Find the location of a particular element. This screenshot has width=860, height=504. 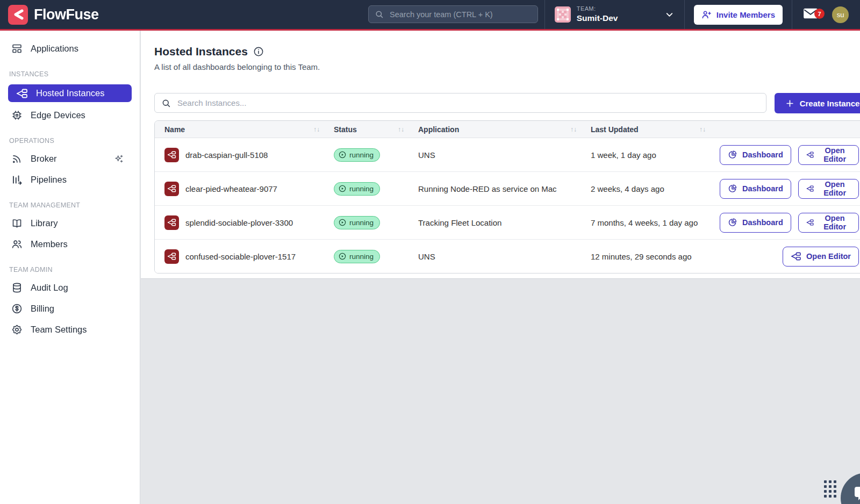

sidebar-item-library: Library is located at coordinates (70, 224).